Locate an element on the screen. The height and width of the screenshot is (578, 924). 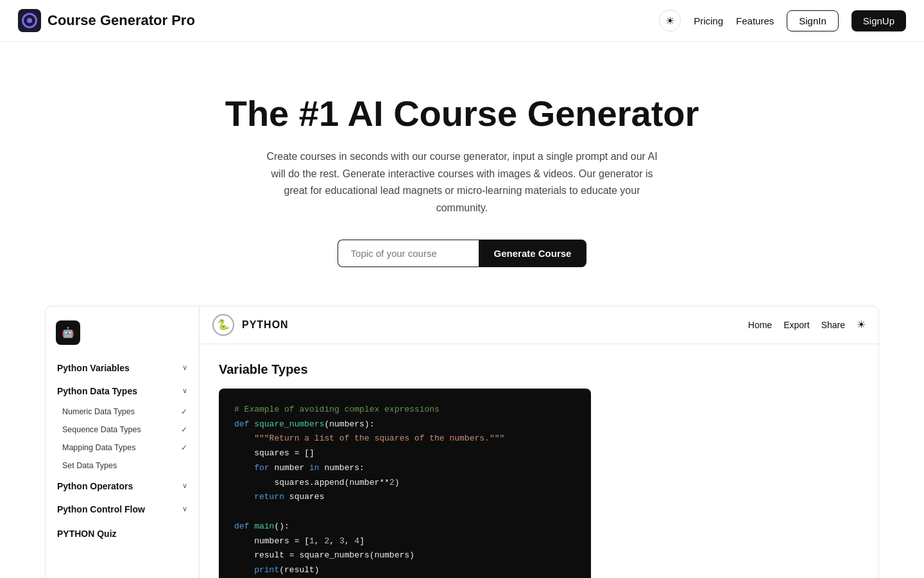
panel-nav: Home Export Share ☀ is located at coordinates (807, 325).